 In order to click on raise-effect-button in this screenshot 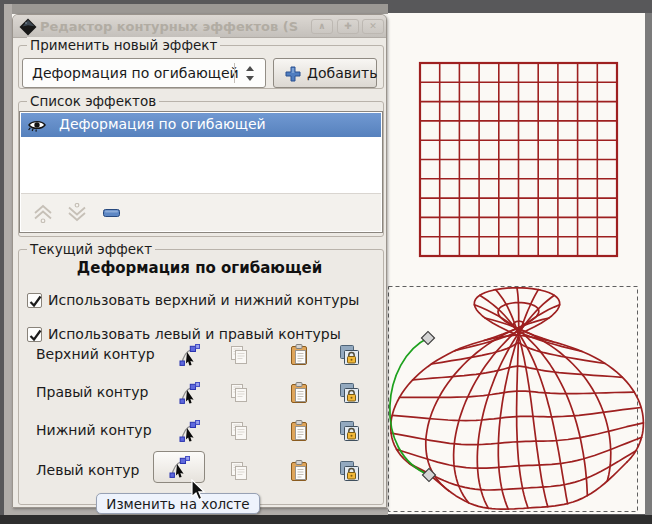, I will do `click(43, 213)`.